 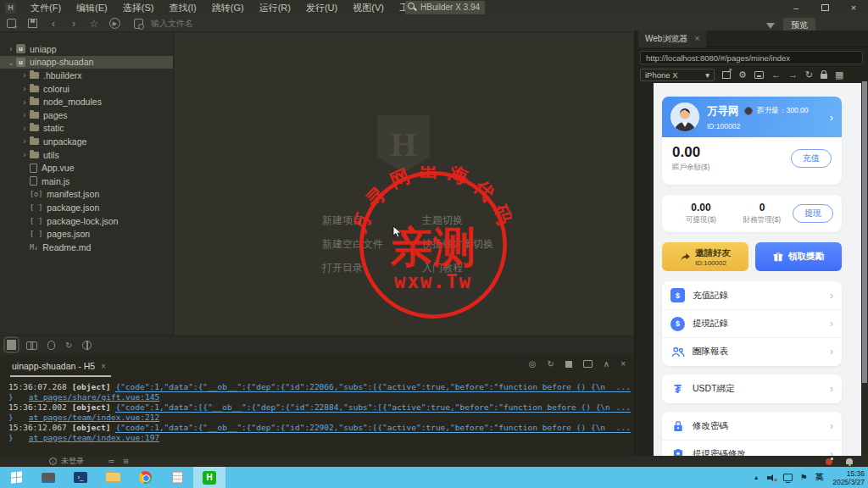 What do you see at coordinates (125, 461) in the screenshot?
I see `terminal-box-icon: ⊞` at bounding box center [125, 461].